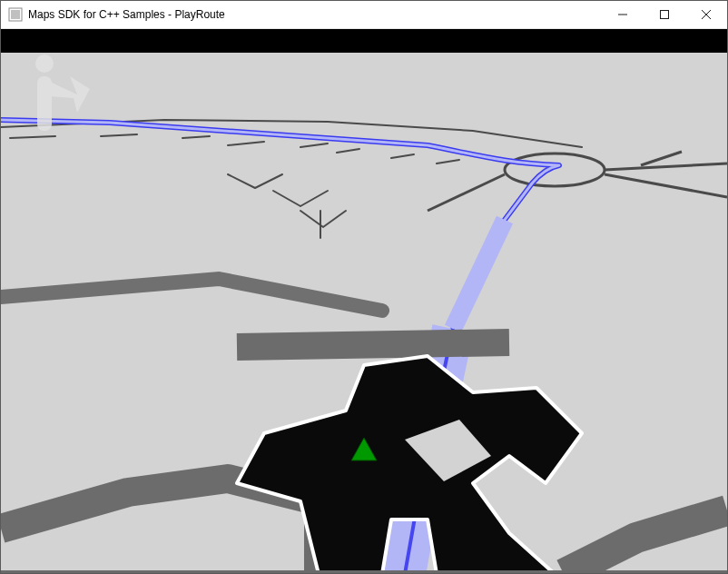 The height and width of the screenshot is (574, 728). What do you see at coordinates (623, 15) in the screenshot?
I see `minimize-button` at bounding box center [623, 15].